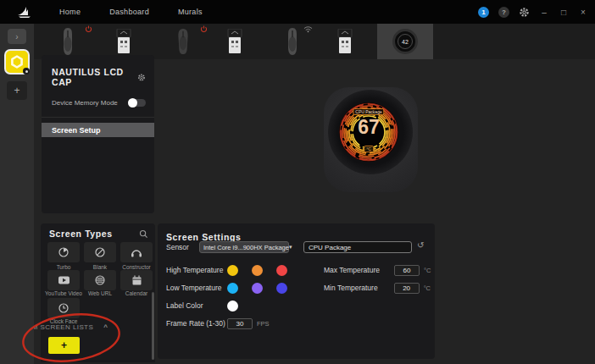 The height and width of the screenshot is (364, 595). Describe the element at coordinates (281, 288) in the screenshot. I see `low-color-swatch-blue` at that location.